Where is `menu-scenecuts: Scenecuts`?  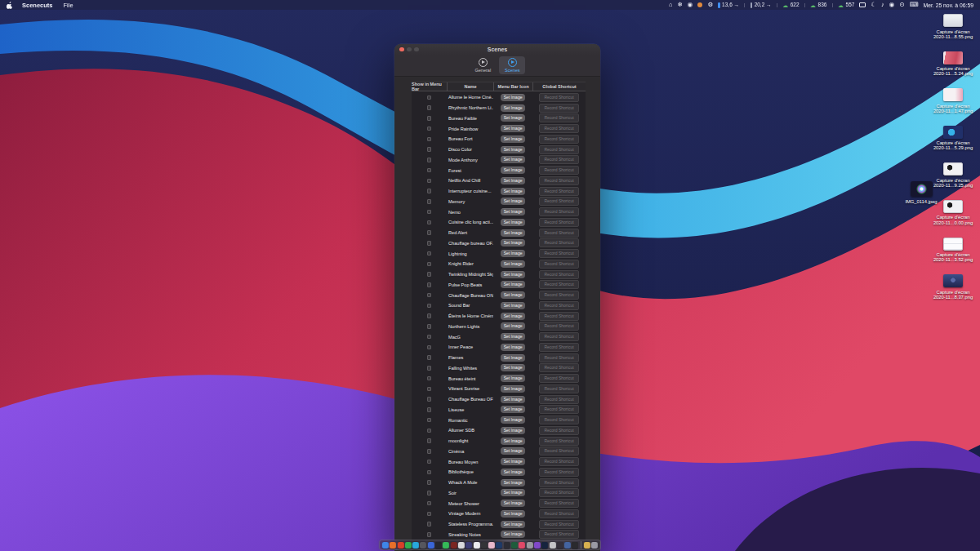
menu-scenecuts: Scenecuts is located at coordinates (38, 5).